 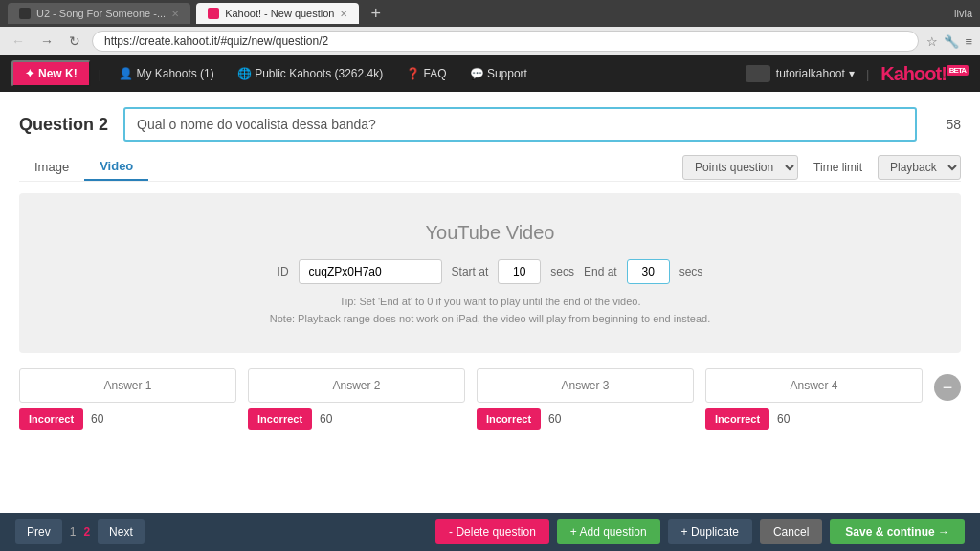 What do you see at coordinates (947, 124) in the screenshot?
I see `char-count: 58` at bounding box center [947, 124].